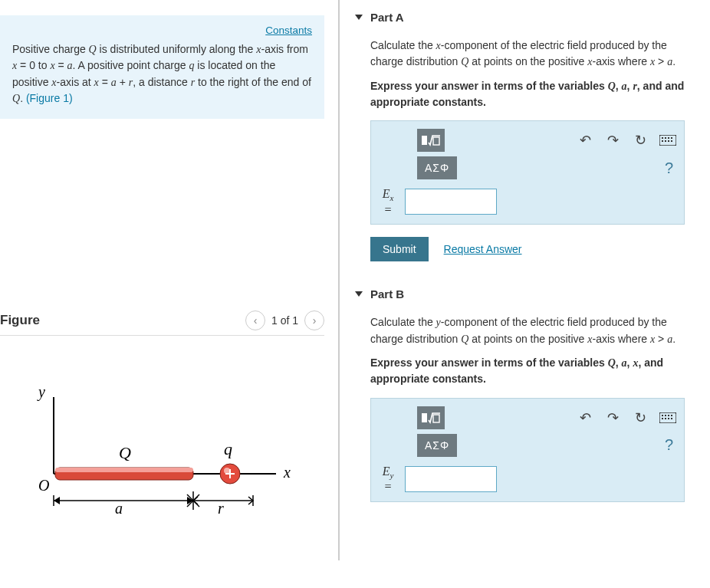  I want to click on part-a-question: Calculate the x-component of the electri…, so click(535, 54).